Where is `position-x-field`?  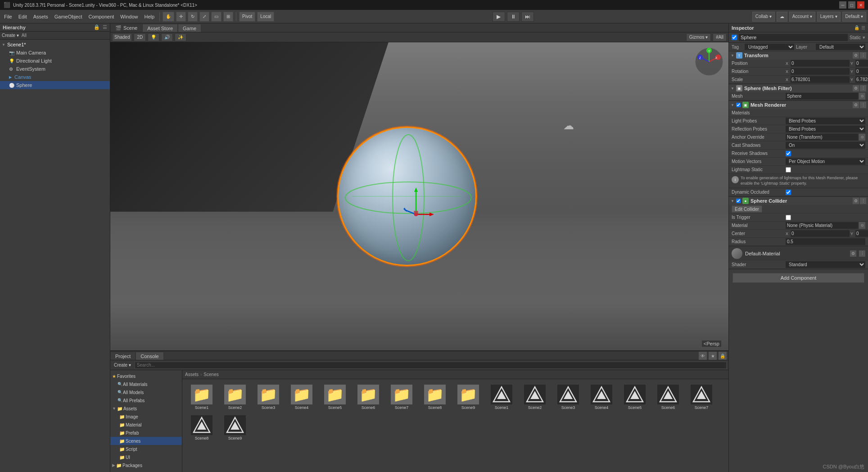 position-x-field is located at coordinates (820, 63).